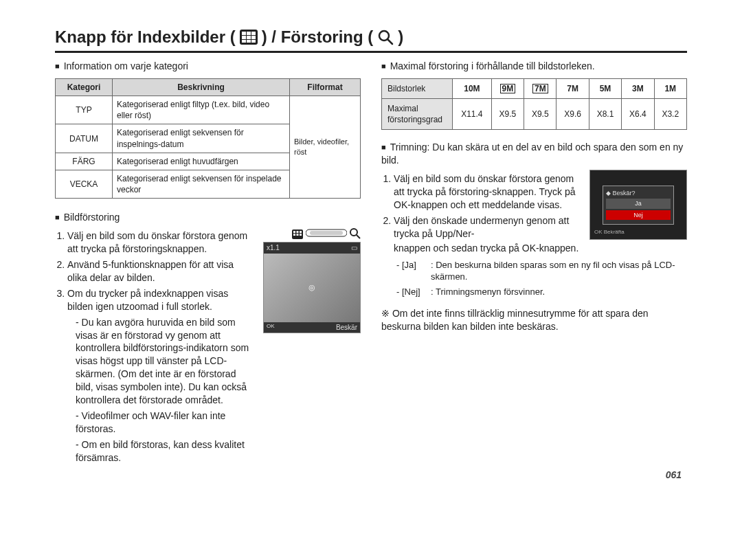  Describe the element at coordinates (312, 287) in the screenshot. I see `sample-image-thumb: x1.1▭ ◎ OKBeskär` at that location.